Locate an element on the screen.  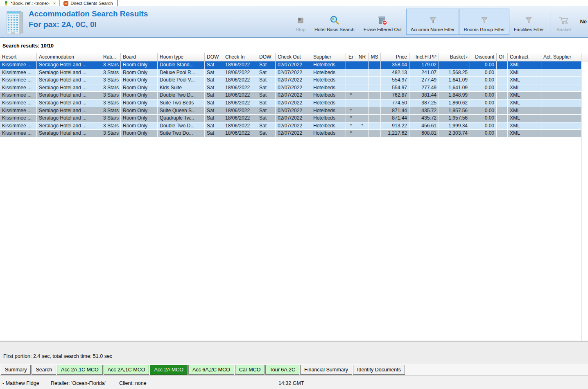
bottom-tab-summary: Summary is located at coordinates (16, 370).